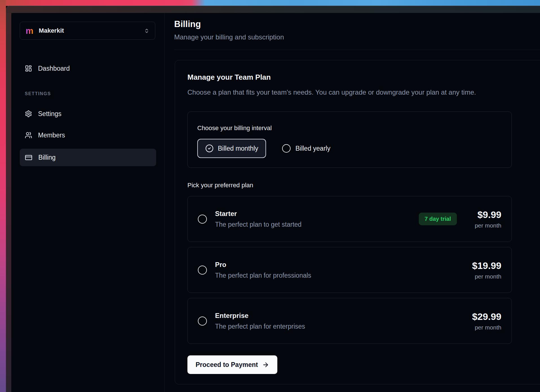 This screenshot has width=540, height=392. Describe the element at coordinates (88, 68) in the screenshot. I see `sidebar-item-dashboard: Dashboard` at that location.